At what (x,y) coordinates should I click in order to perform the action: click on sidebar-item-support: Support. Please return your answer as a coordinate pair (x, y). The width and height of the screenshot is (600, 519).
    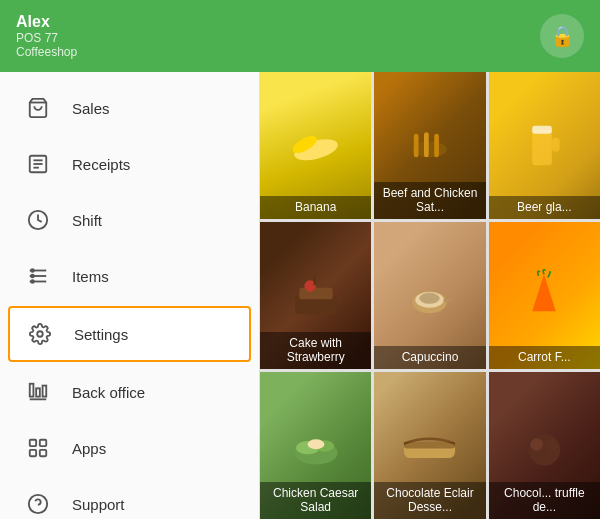
    Looking at the image, I should click on (130, 498).